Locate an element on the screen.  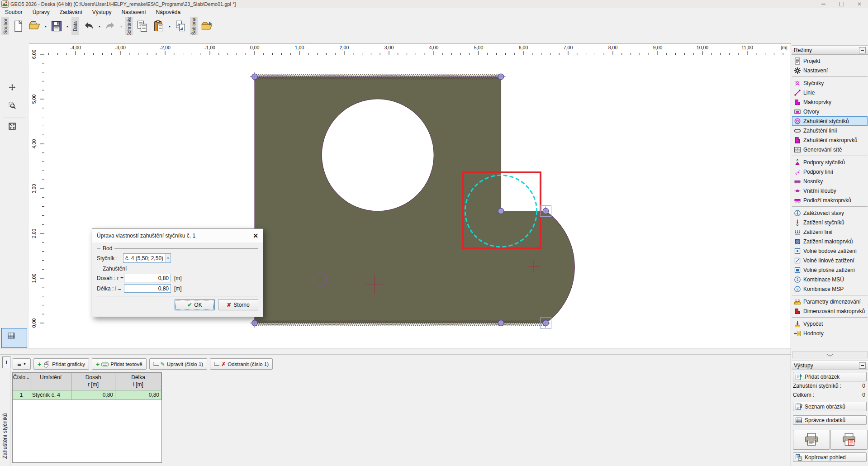
mode-item-stycniky: Styčníky is located at coordinates (830, 83).